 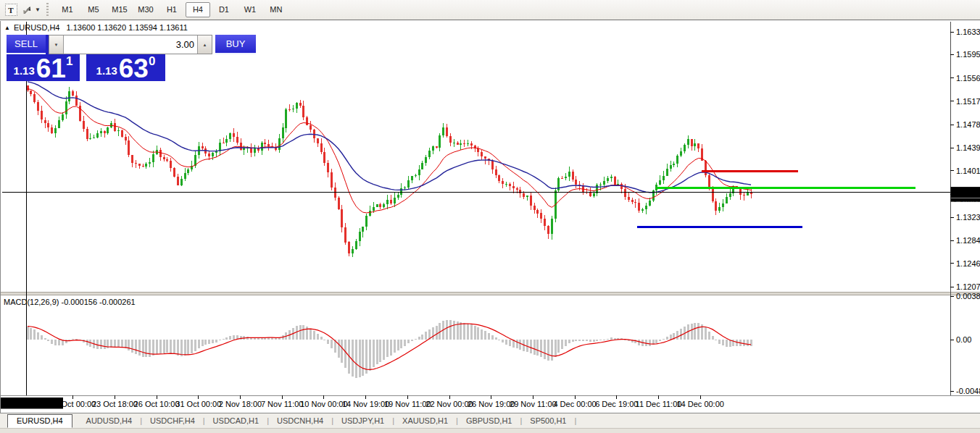 I want to click on chart-tab-usdjpy-h1: USDJPY,H1, so click(x=362, y=421).